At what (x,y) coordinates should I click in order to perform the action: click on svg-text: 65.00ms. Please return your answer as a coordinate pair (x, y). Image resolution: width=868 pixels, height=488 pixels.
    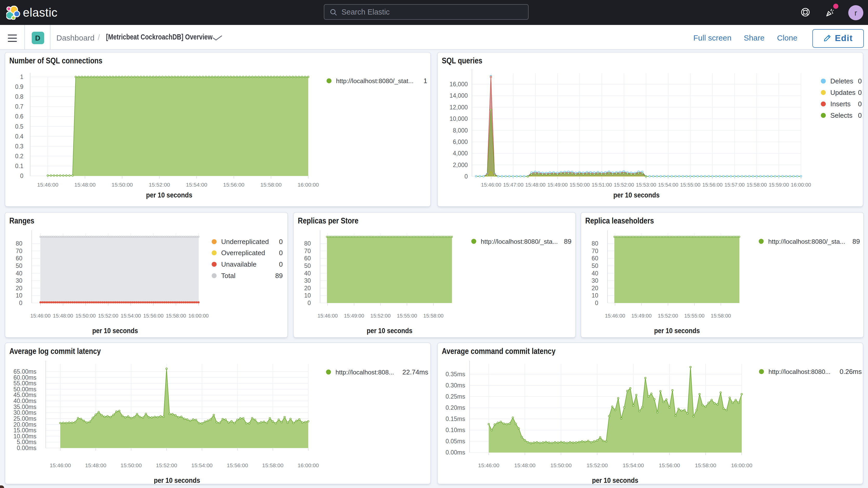
    Looking at the image, I should click on (25, 372).